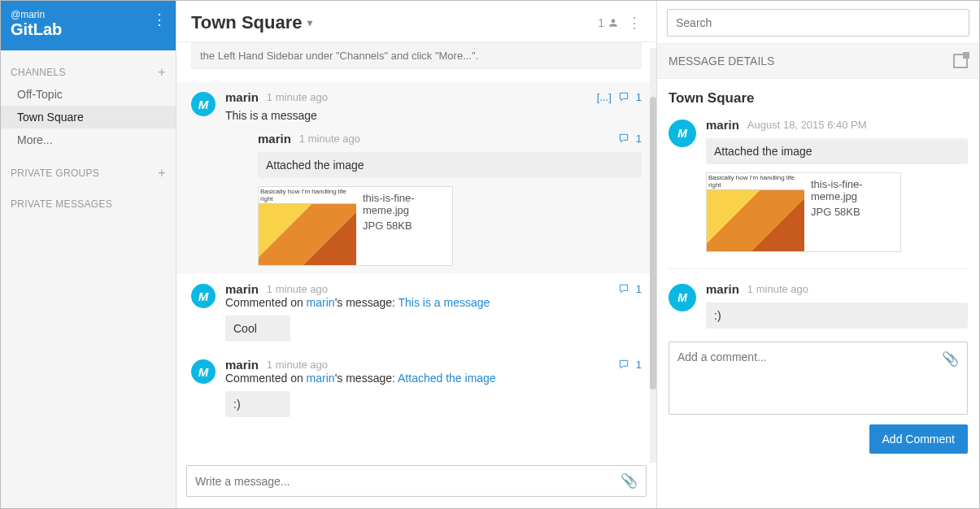 The image size is (980, 509). Describe the element at coordinates (88, 29) in the screenshot. I see `team-name: GitLab` at that location.